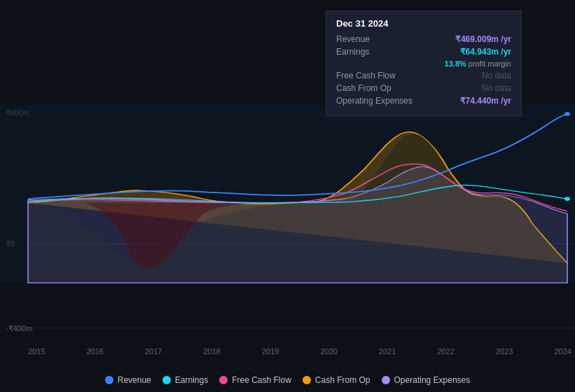 This screenshot has width=575, height=392. What do you see at coordinates (504, 351) in the screenshot?
I see `x-label-2023: 2023` at bounding box center [504, 351].